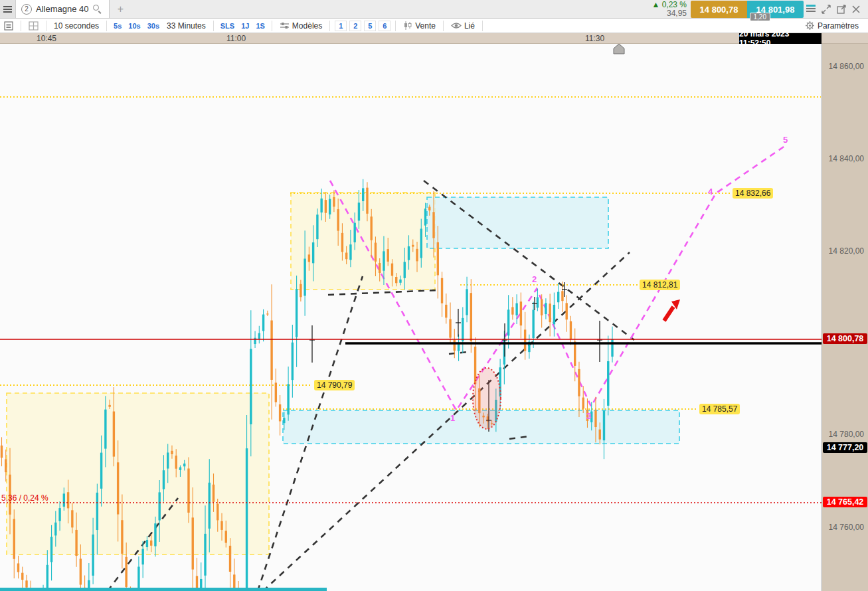 The image size is (868, 591). Describe the element at coordinates (518, 223) in the screenshot. I see `cyan-zone` at that location.